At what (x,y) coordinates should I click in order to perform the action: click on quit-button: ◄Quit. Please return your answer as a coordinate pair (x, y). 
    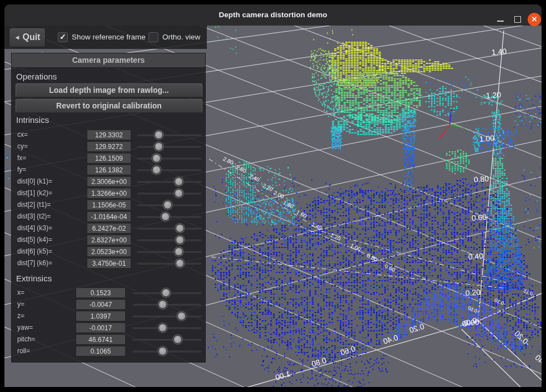
    Looking at the image, I should click on (27, 38).